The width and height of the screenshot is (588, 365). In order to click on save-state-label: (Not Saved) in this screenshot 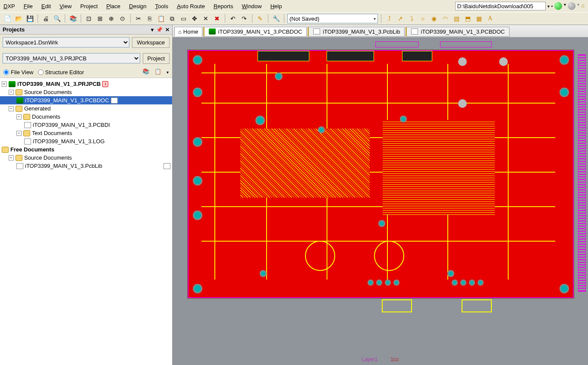, I will do `click(305, 19)`.